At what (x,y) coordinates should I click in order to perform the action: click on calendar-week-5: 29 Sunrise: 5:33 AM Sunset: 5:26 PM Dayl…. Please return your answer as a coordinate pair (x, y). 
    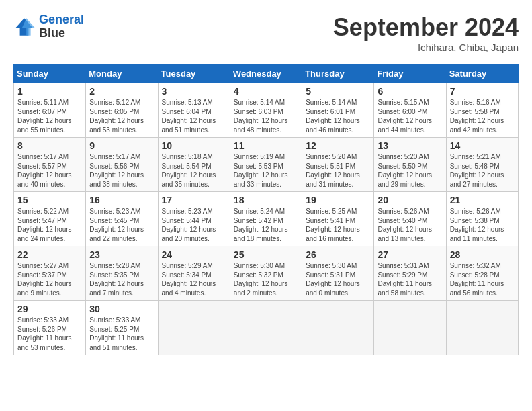
    Looking at the image, I should click on (266, 328).